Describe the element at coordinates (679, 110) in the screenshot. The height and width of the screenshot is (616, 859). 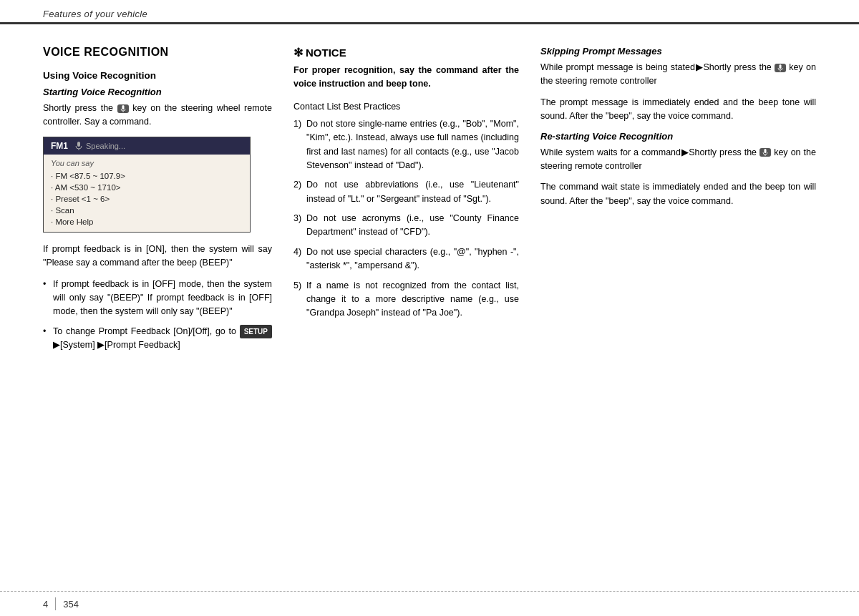
I see `skipping-text-2: The prompt message is immediately ended …` at that location.